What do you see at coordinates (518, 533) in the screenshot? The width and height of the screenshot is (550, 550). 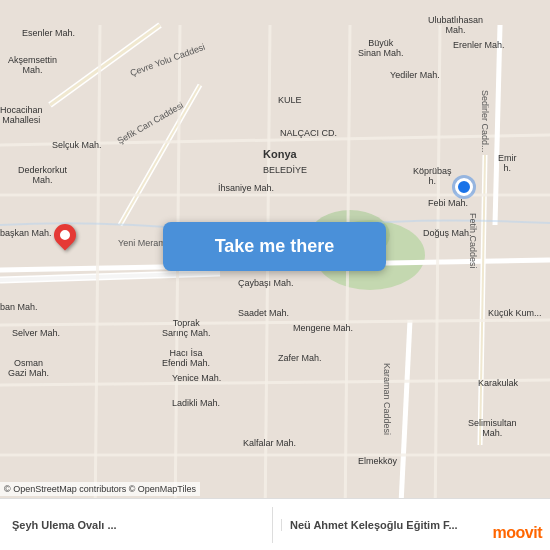 I see `moovit-text: moovit` at bounding box center [518, 533].